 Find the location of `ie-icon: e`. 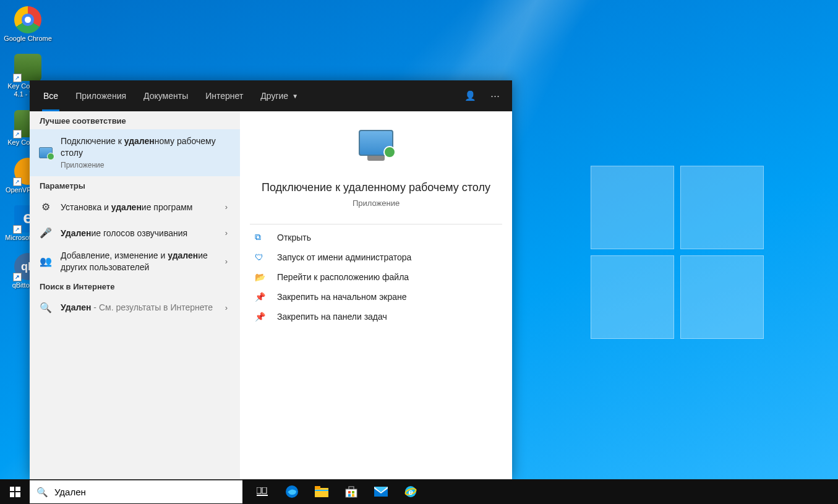

ie-icon: e is located at coordinates (411, 492).